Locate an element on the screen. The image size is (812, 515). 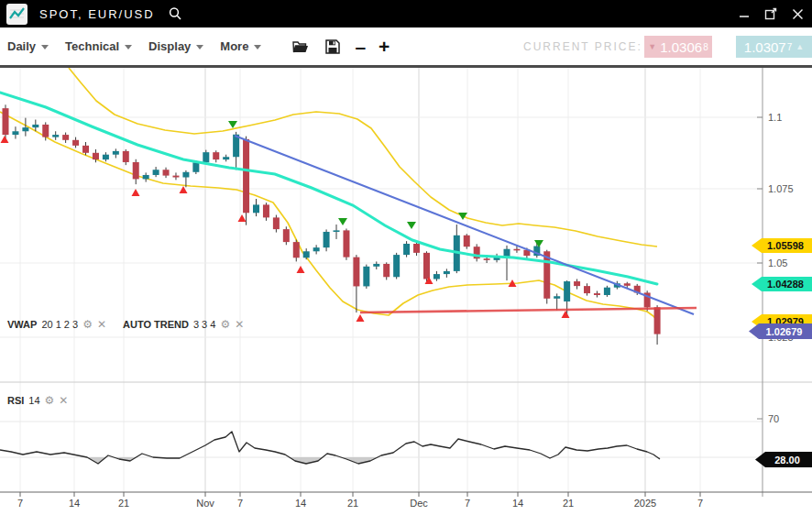
vwap-indicator-name: VWAP is located at coordinates (22, 324).